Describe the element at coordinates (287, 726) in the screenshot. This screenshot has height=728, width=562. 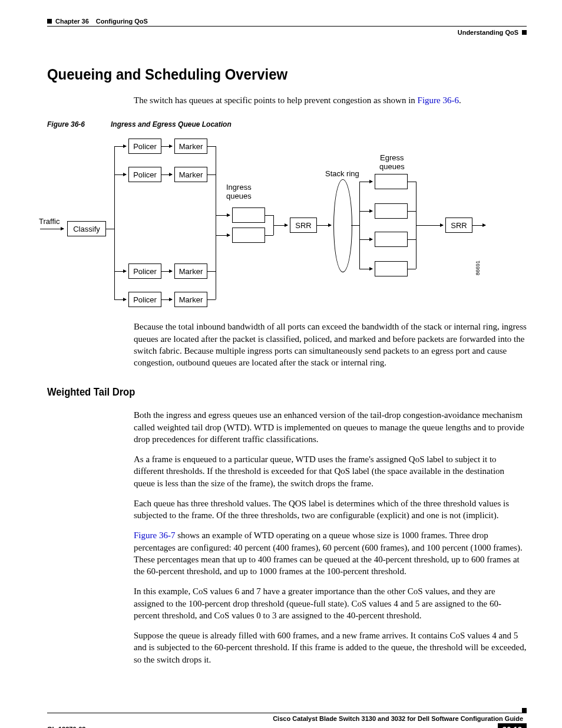
I see `footer-bottom: OL-13270-03 36-13` at that location.